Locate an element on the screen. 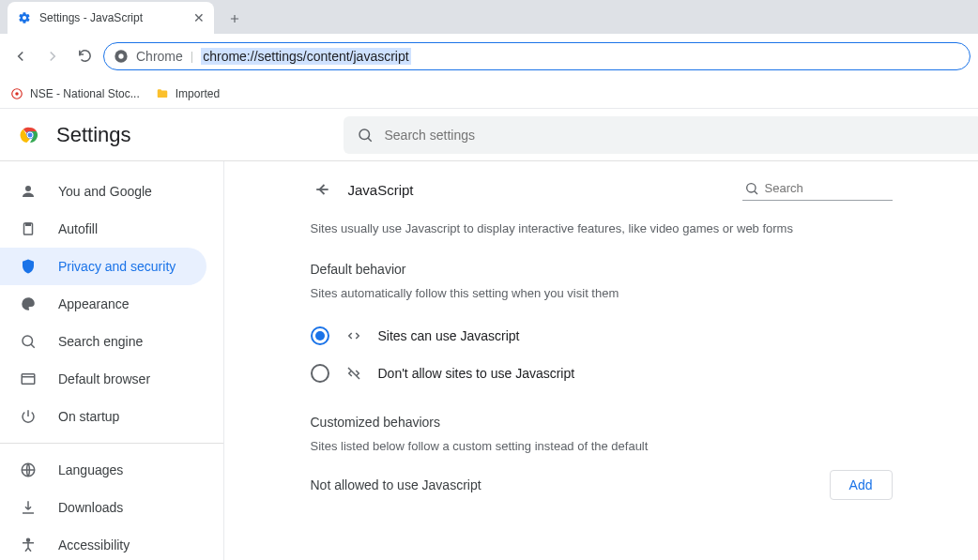 This screenshot has height=560, width=978. code-off-icon is located at coordinates (354, 373).